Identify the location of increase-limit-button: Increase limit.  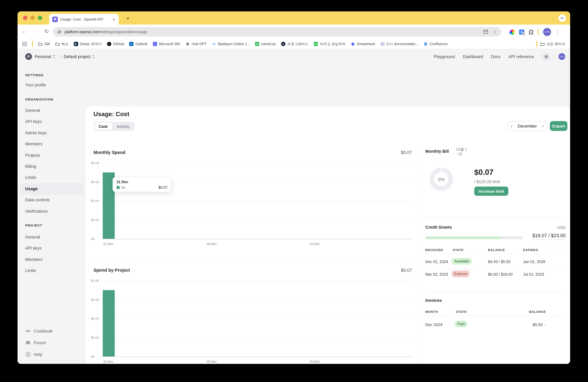
(491, 191).